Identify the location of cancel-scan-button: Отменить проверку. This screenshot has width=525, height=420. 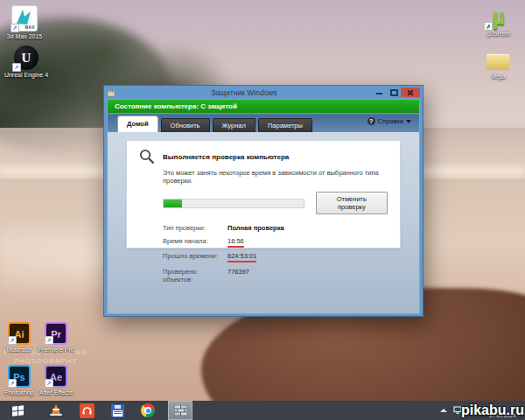
(352, 203).